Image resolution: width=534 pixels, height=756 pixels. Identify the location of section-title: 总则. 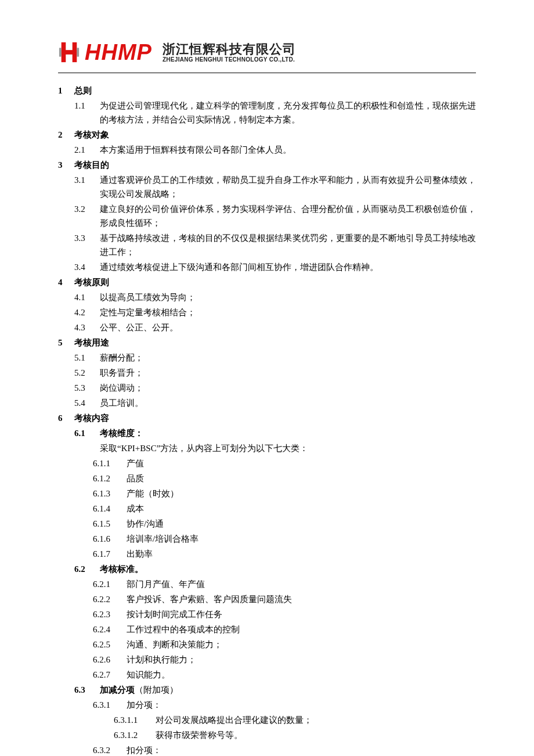
(83, 91).